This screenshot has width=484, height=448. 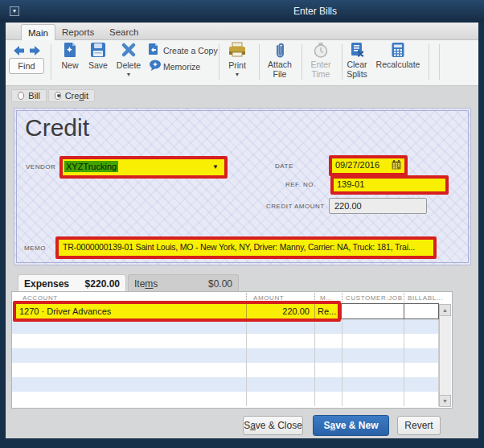 What do you see at coordinates (445, 310) in the screenshot?
I see `scroll-up-icon: ▲` at bounding box center [445, 310].